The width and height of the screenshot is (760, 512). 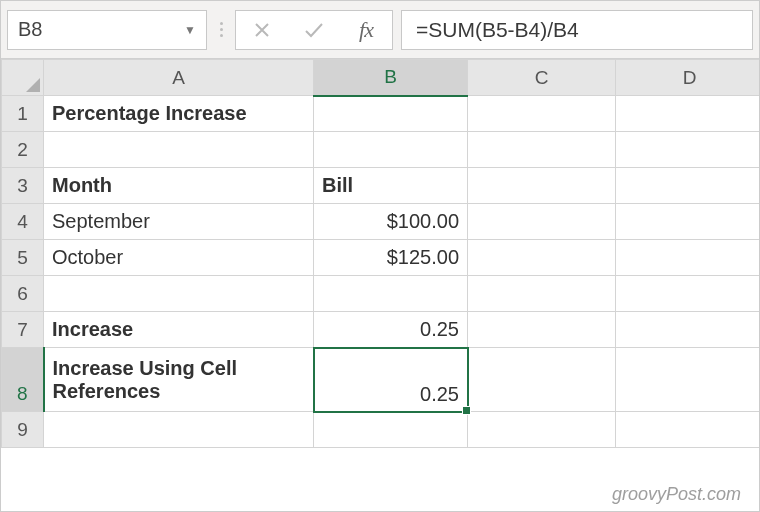 I want to click on row-header-4: 4, so click(x=23, y=222).